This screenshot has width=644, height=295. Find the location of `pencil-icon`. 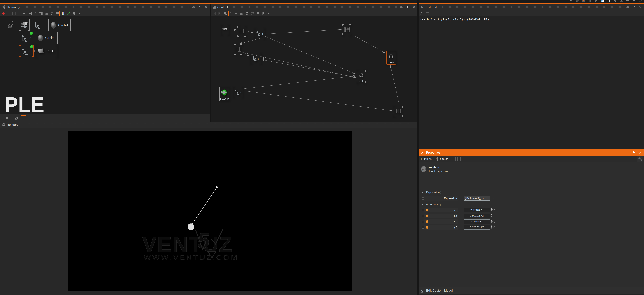

pencil-icon is located at coordinates (571, 1).